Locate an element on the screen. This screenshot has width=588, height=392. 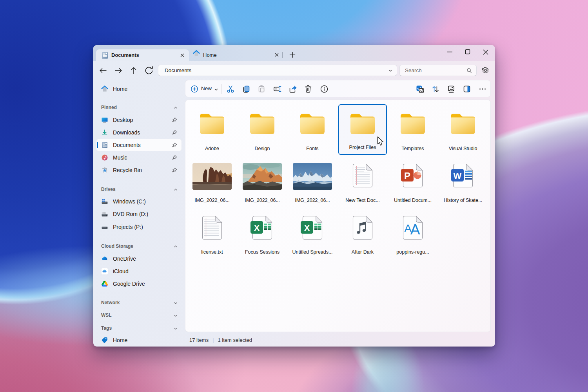
svg-text: P is located at coordinates (407, 176).